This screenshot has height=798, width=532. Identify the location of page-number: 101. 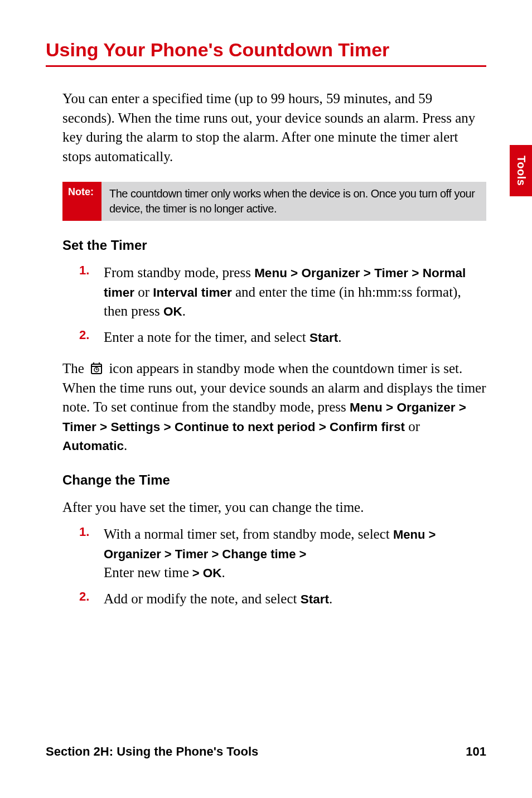
(476, 752).